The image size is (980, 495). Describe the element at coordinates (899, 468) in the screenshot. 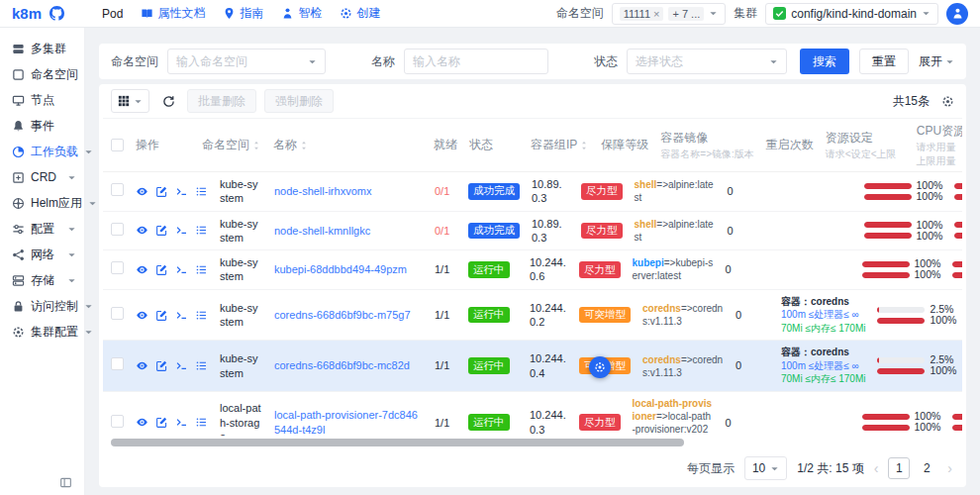

I see `page-button-1: 1` at that location.